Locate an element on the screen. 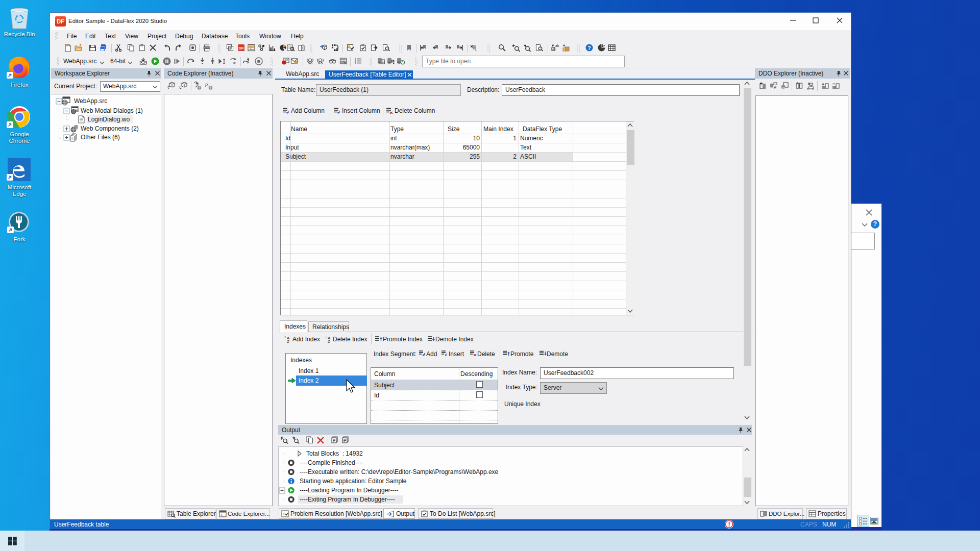 The width and height of the screenshot is (980, 551). svg-text: ab is located at coordinates (557, 46).